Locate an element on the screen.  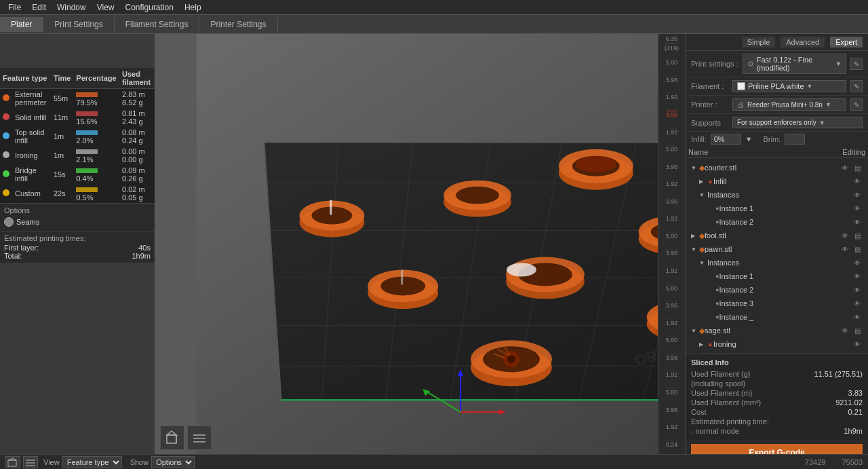
tab-printer-settings: Printer Settings is located at coordinates (239, 24).